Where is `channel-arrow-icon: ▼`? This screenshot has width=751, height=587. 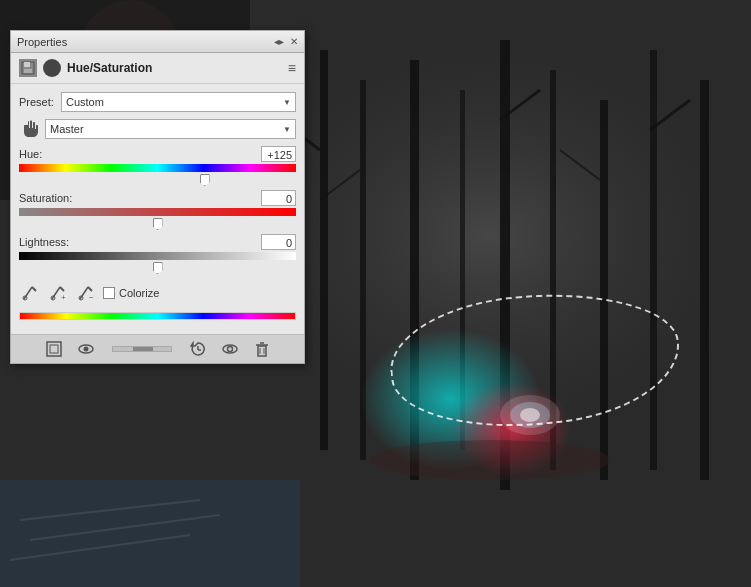
channel-arrow-icon: ▼ is located at coordinates (287, 130).